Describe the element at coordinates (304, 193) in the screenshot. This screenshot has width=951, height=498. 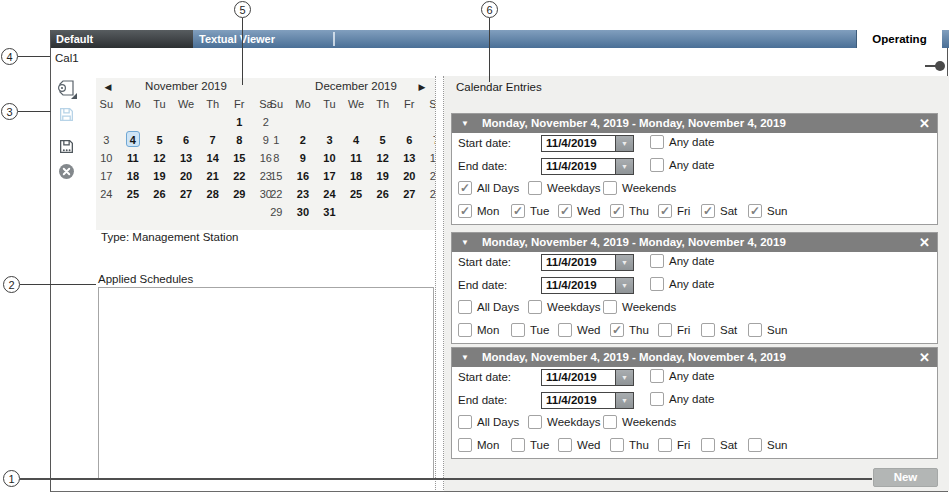
I see `calendar-day: 23` at that location.